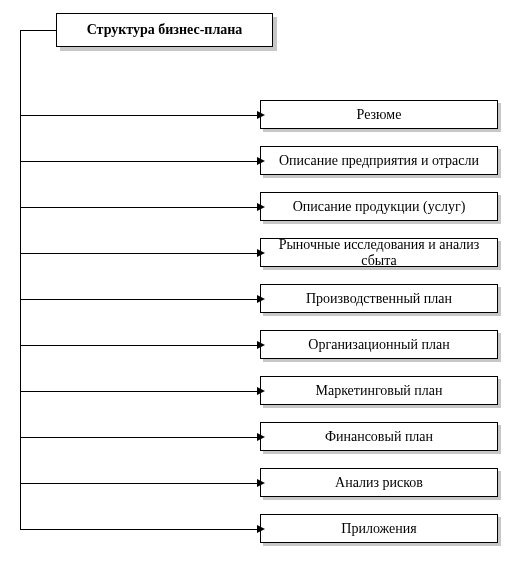  What do you see at coordinates (165, 30) in the screenshot?
I see `title-text: Структура бизнес-плана` at bounding box center [165, 30].